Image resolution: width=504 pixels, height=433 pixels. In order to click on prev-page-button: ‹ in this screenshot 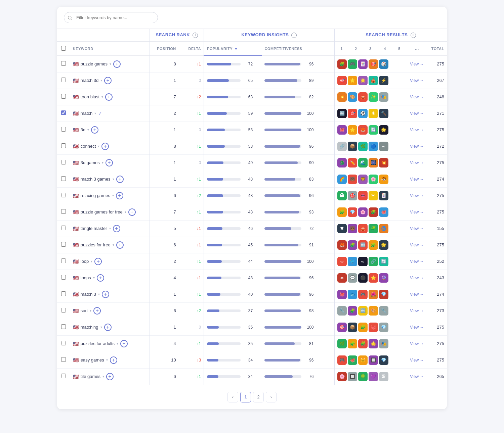, I will do `click(233, 397)`.